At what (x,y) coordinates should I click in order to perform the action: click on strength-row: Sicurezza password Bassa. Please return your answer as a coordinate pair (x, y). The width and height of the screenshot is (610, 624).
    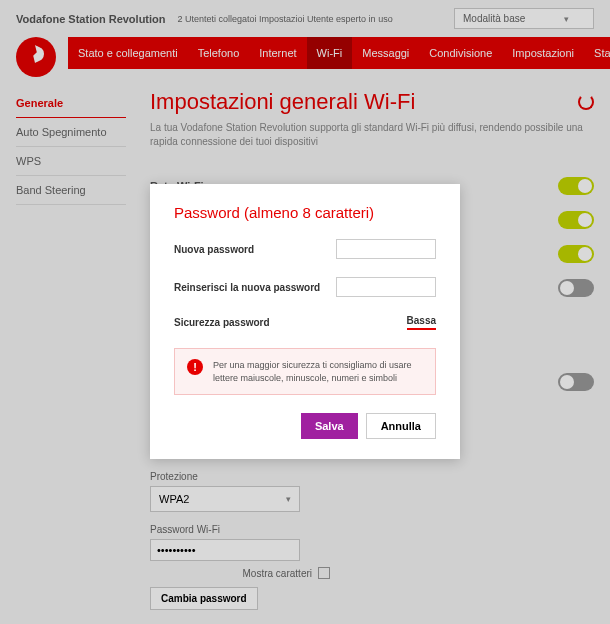
    Looking at the image, I should click on (305, 322).